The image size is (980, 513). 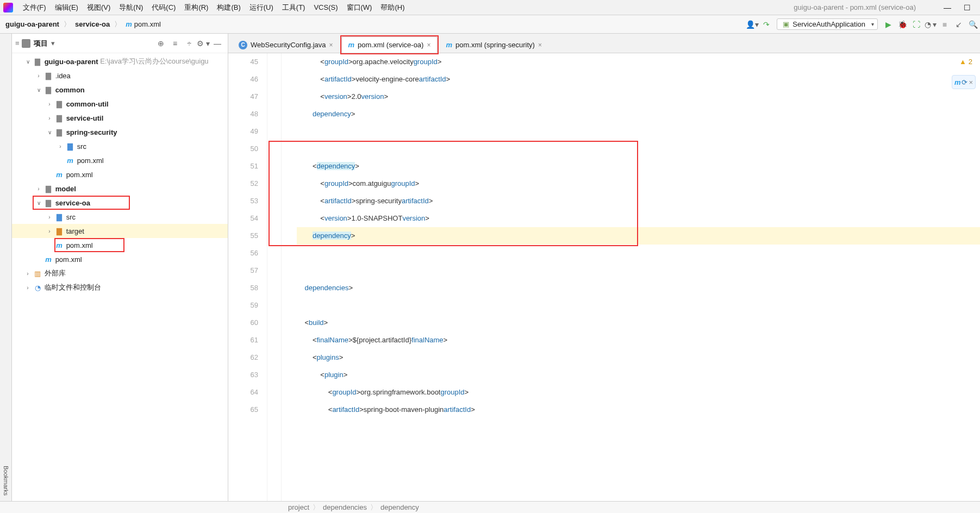 What do you see at coordinates (120, 259) in the screenshot?
I see `tree-root-pom: m pom.xml` at bounding box center [120, 259].